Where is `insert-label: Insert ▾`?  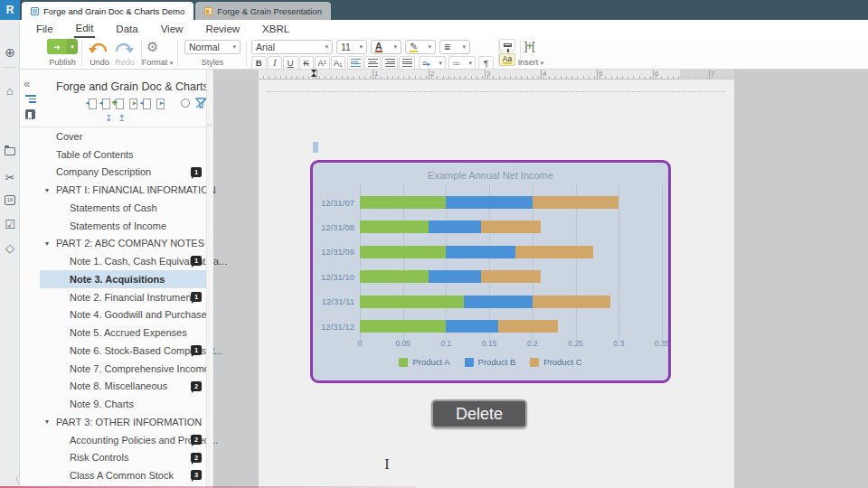 insert-label: Insert ▾ is located at coordinates (531, 62).